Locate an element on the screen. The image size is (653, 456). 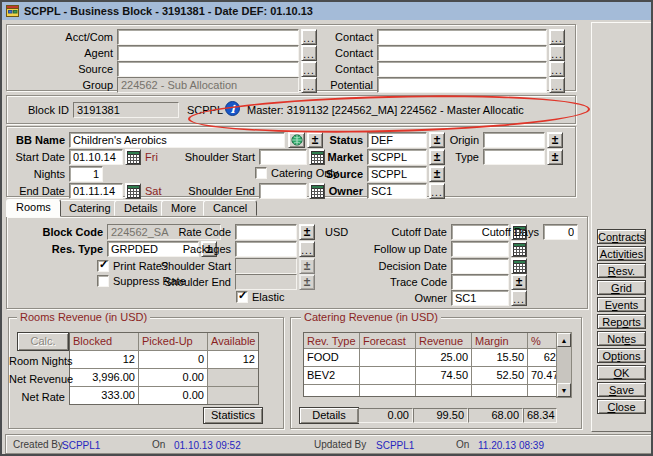
net-revenue-blocked: 3,996.00 is located at coordinates (104, 378).